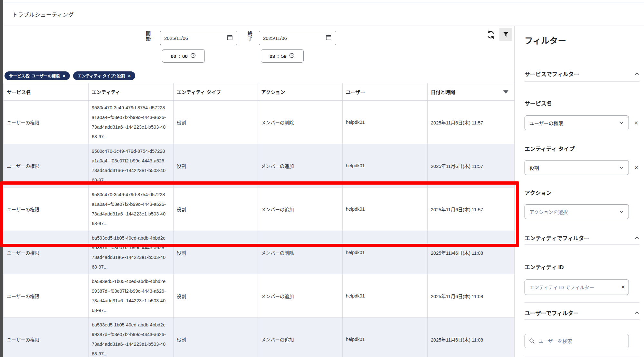 The image size is (644, 357). What do you see at coordinates (506, 92) in the screenshot?
I see `sort-descending-icon` at bounding box center [506, 92].